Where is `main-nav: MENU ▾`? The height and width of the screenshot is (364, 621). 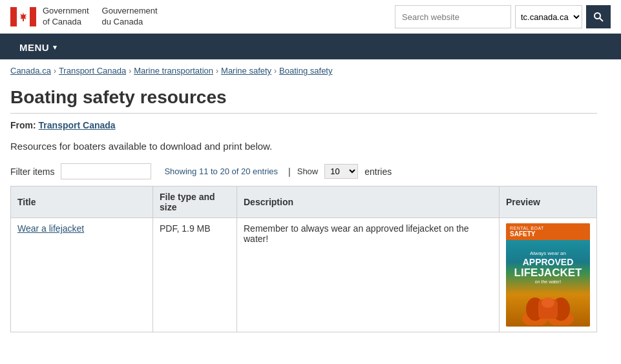
main-nav: MENU ▾ is located at coordinates (310, 48).